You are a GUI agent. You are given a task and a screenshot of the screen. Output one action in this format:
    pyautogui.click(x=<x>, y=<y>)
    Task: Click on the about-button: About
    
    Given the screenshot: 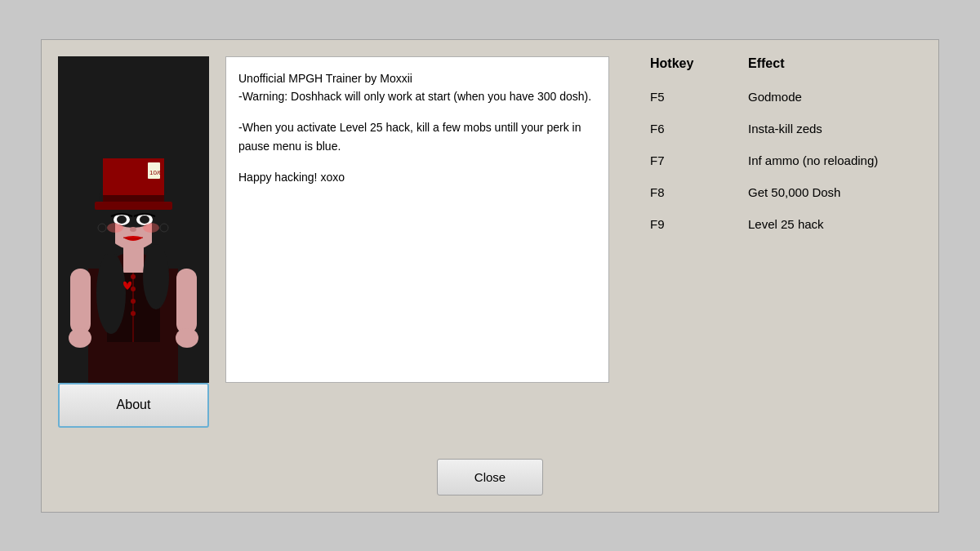 What is the action you would take?
    pyautogui.click(x=134, y=405)
    